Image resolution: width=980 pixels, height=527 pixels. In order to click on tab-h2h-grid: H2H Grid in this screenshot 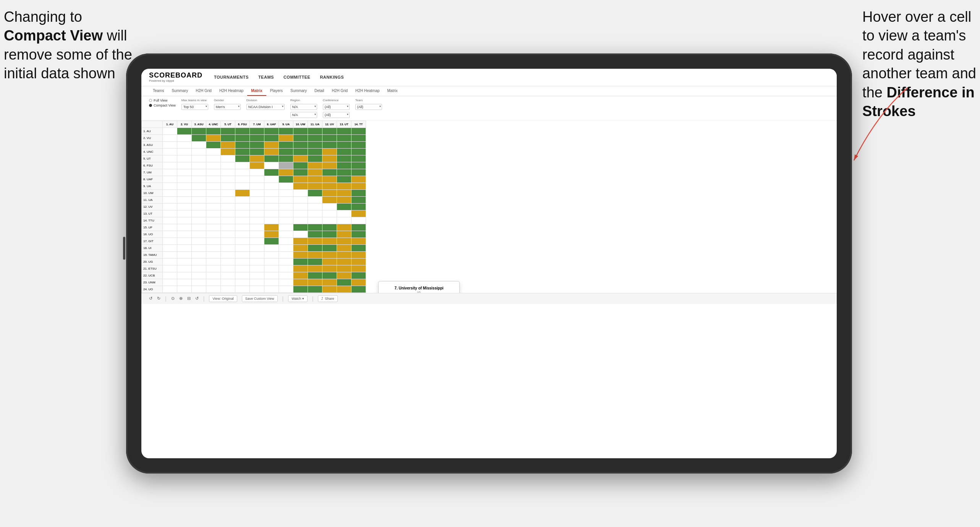, I will do `click(204, 91)`.